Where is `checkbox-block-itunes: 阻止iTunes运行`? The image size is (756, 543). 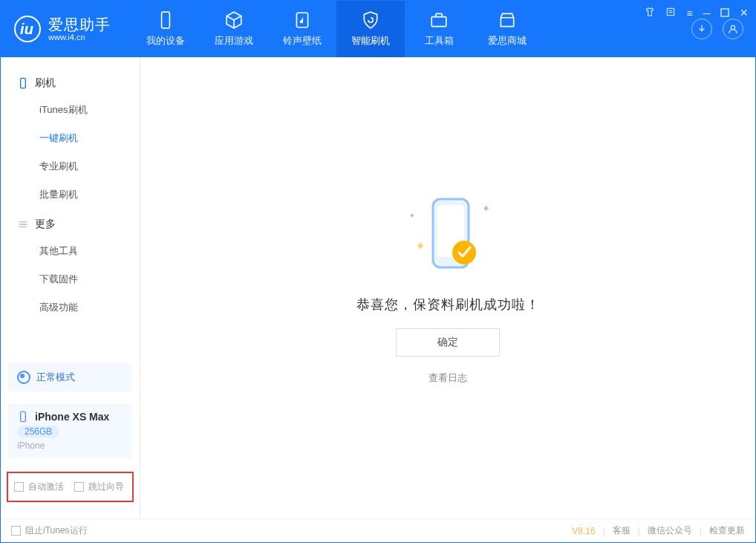
checkbox-block-itunes: 阻止iTunes运行 is located at coordinates (49, 530).